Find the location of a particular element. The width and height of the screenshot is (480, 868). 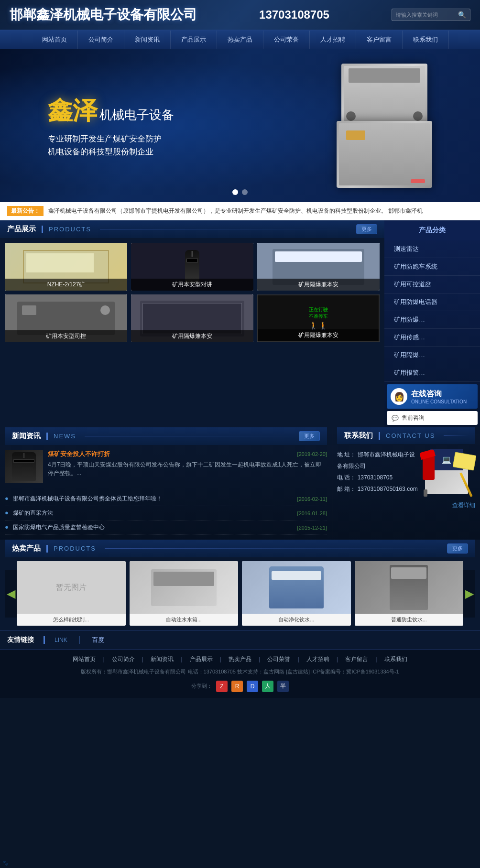

sidebar-item-5: 矿用传感… is located at coordinates (432, 337).